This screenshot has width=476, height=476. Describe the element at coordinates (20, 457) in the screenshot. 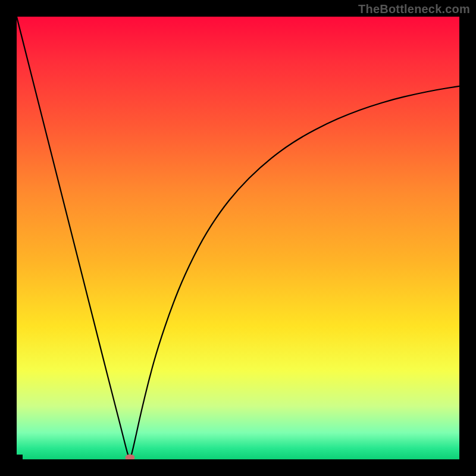

I see `origin-notch` at that location.